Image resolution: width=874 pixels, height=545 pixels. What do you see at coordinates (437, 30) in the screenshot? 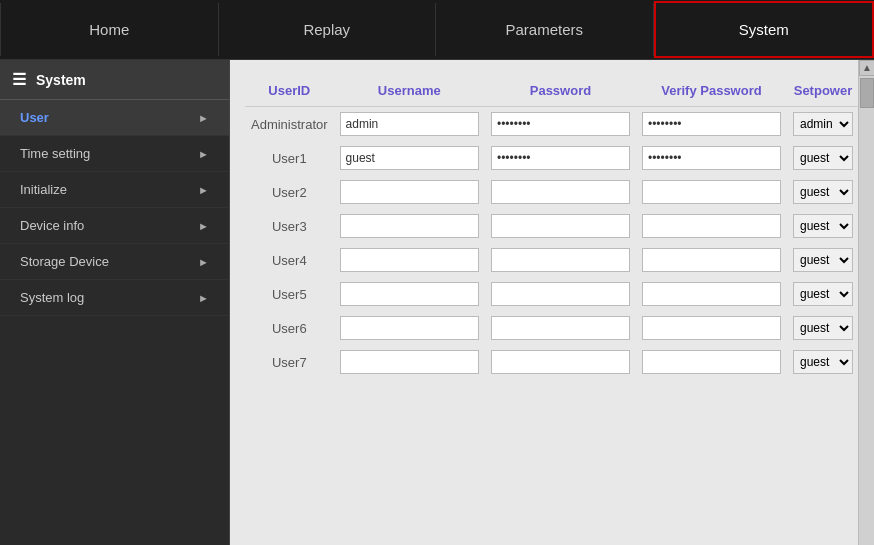
I see `top-navigation: Home Replay Parameters System` at bounding box center [437, 30].